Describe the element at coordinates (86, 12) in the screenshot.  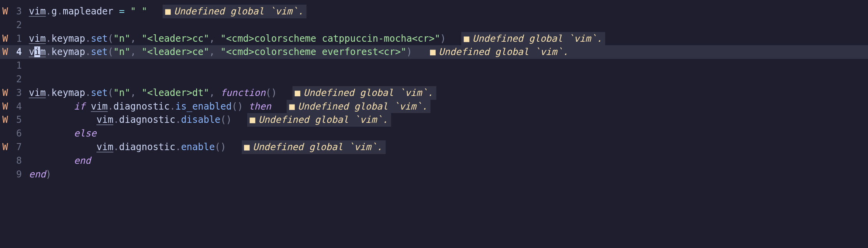
I see `code-content: vim.g.mapleader = " "` at that location.